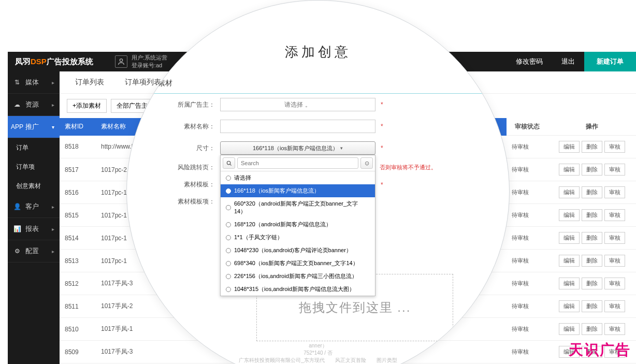  Describe the element at coordinates (298, 191) in the screenshot. I see `dropdown-option: 166*118（ios新闻客户端信息流）` at that location.